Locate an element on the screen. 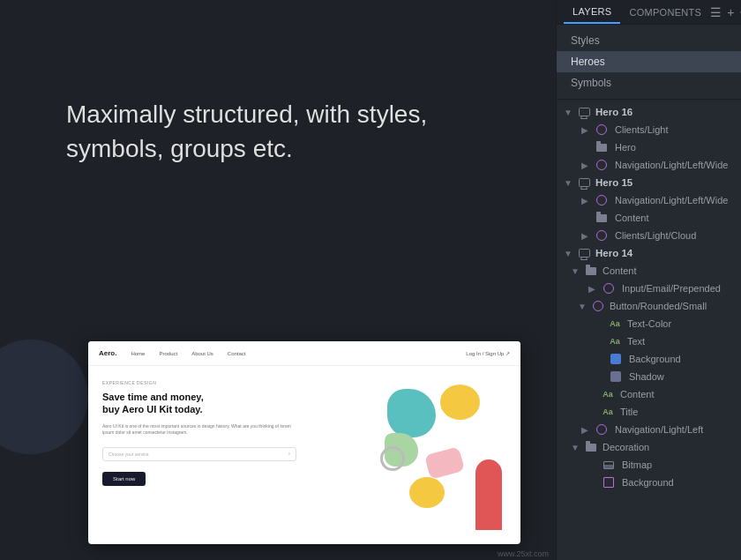 The height and width of the screenshot is (560, 741). chevron-hero14: ▼ is located at coordinates (569, 254).